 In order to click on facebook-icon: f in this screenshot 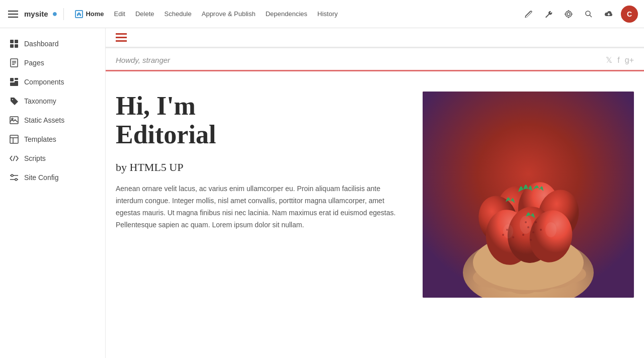, I will do `click(618, 60)`.